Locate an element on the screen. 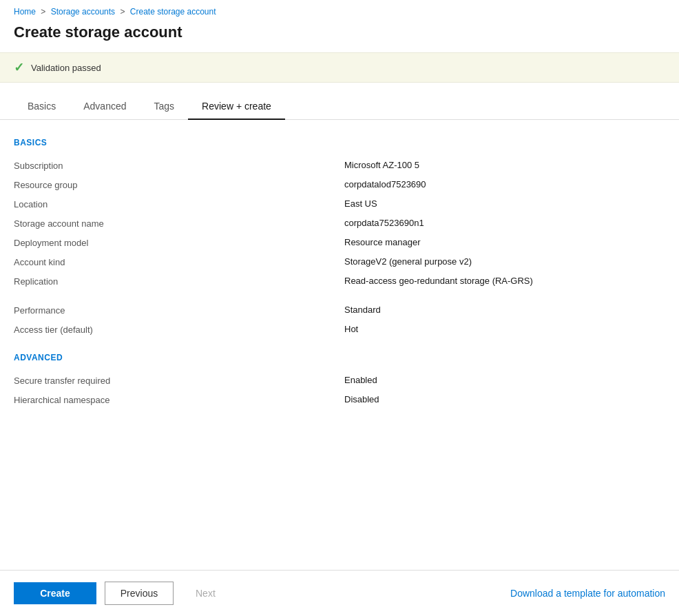  field-access-tier: Access tier (default) Hot is located at coordinates (340, 329).